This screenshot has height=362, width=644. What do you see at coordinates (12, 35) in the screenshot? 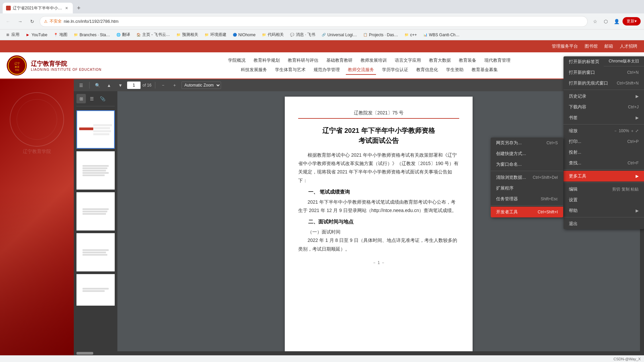
I see `bookmark-apps: ⊞ 应用` at bounding box center [12, 35].